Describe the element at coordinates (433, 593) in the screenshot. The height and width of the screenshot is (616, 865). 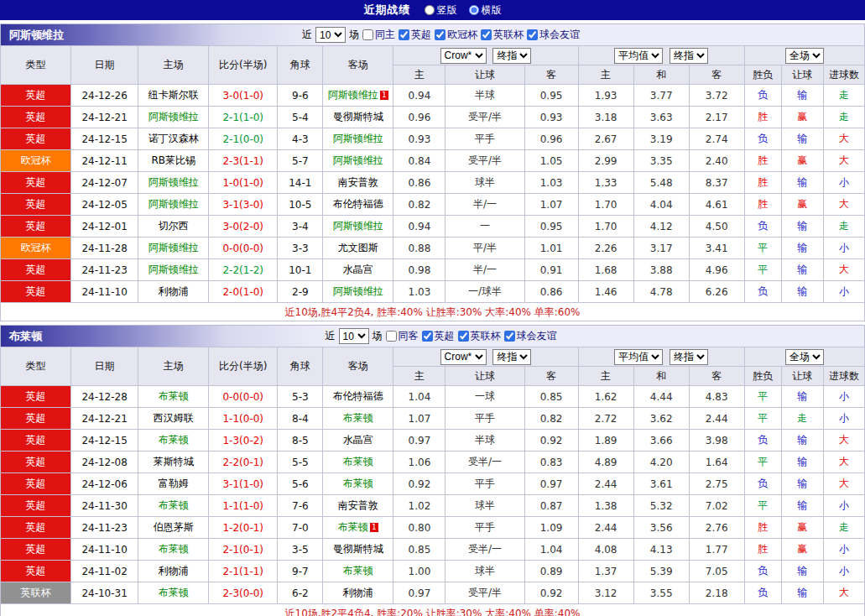
I see `match-row: 英联杯24-10-31布莱顿2-3(0-0)6-2利物浦0.97受平/半0.92…` at that location.